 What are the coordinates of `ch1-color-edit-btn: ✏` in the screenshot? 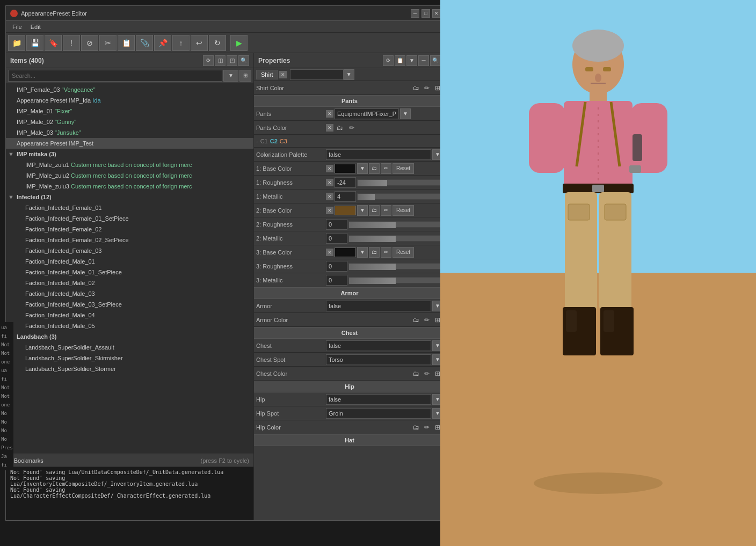 It's located at (386, 169).